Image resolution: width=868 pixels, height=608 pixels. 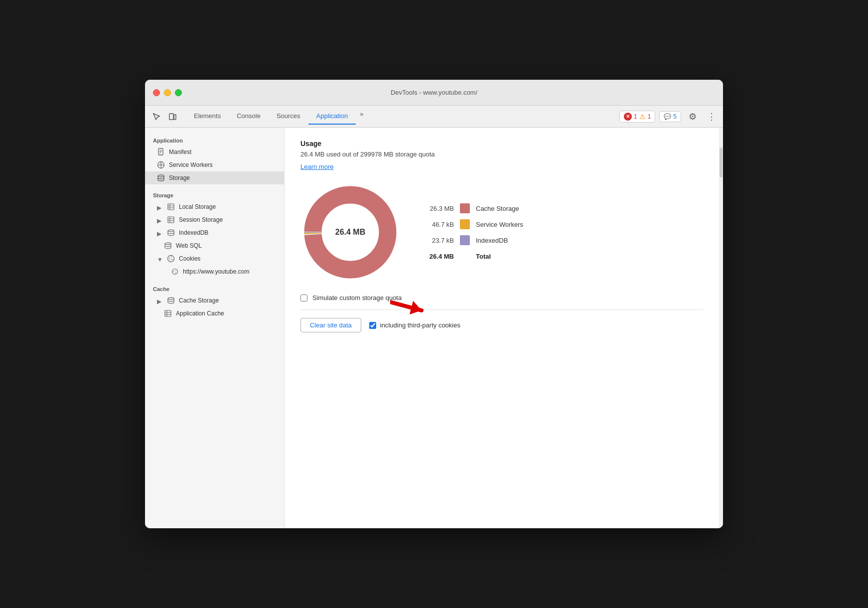 I want to click on tab-console: Console, so click(x=249, y=117).